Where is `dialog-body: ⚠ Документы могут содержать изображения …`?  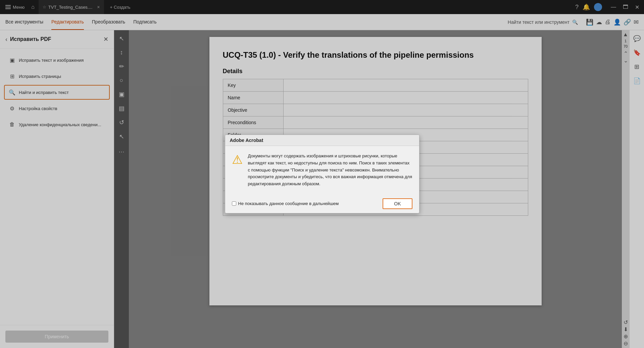
dialog-body: ⚠ Документы могут содержать изображения … is located at coordinates (322, 170).